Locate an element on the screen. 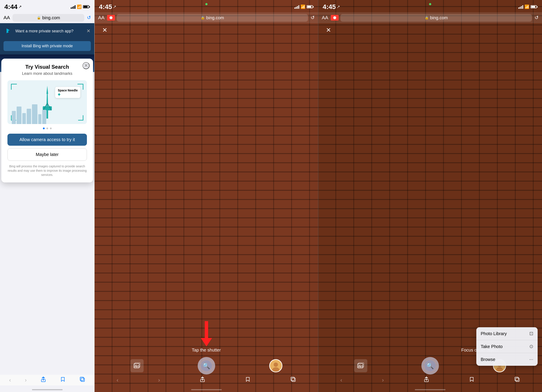 This screenshot has height=392, width=542. nav-aa-p2: AA is located at coordinates (101, 18).